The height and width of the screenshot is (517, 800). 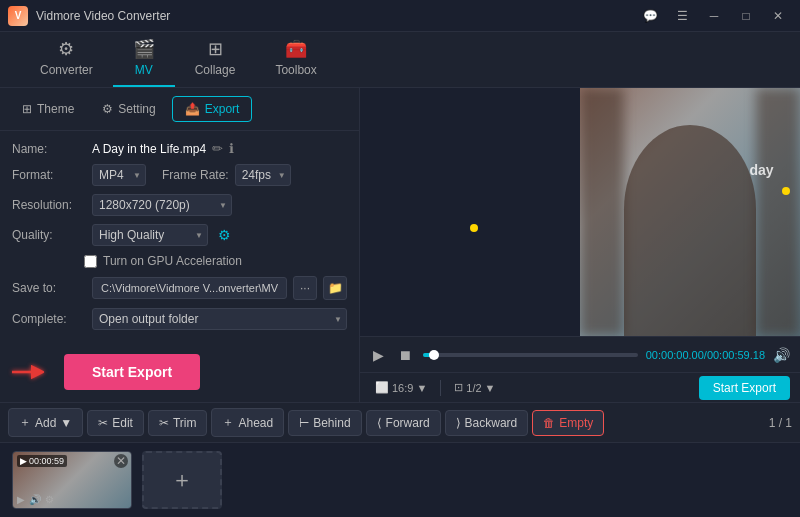 What do you see at coordinates (116, 423) in the screenshot?
I see `edit-button: ✂ Edit` at bounding box center [116, 423].